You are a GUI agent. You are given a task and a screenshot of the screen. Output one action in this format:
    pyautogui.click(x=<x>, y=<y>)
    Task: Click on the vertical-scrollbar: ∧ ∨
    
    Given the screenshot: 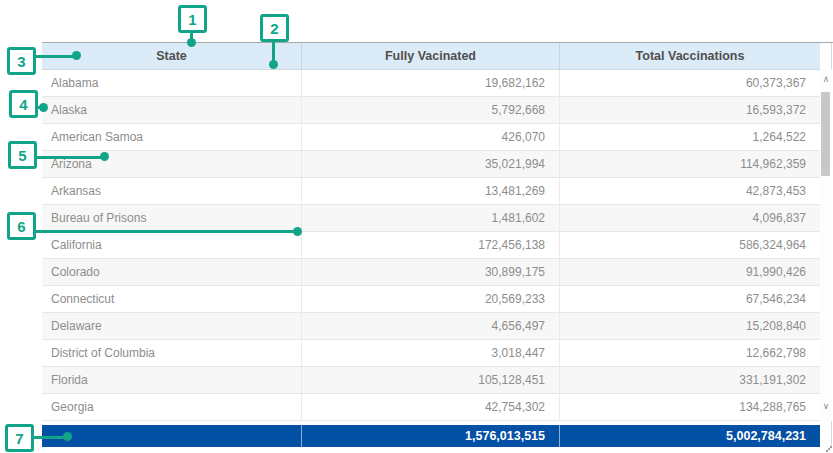 What is the action you would take?
    pyautogui.click(x=826, y=246)
    